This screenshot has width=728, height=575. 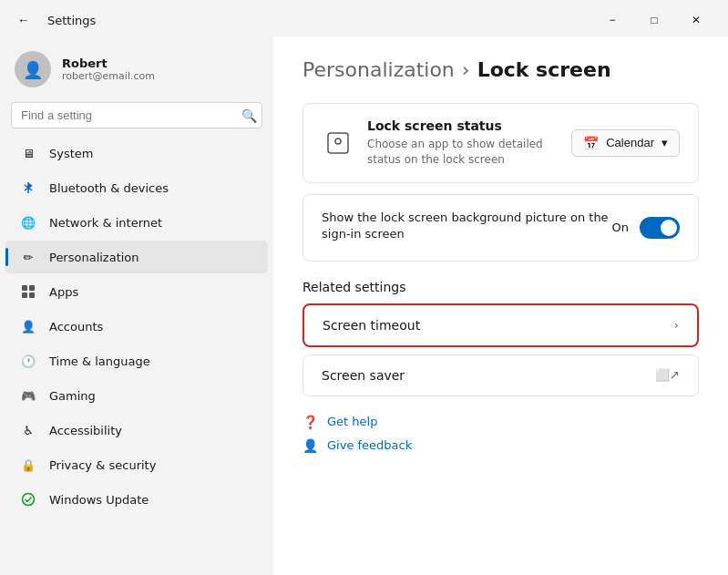 What do you see at coordinates (137, 326) in the screenshot?
I see `sidebar-item-accounts: 👤 Accounts` at bounding box center [137, 326].